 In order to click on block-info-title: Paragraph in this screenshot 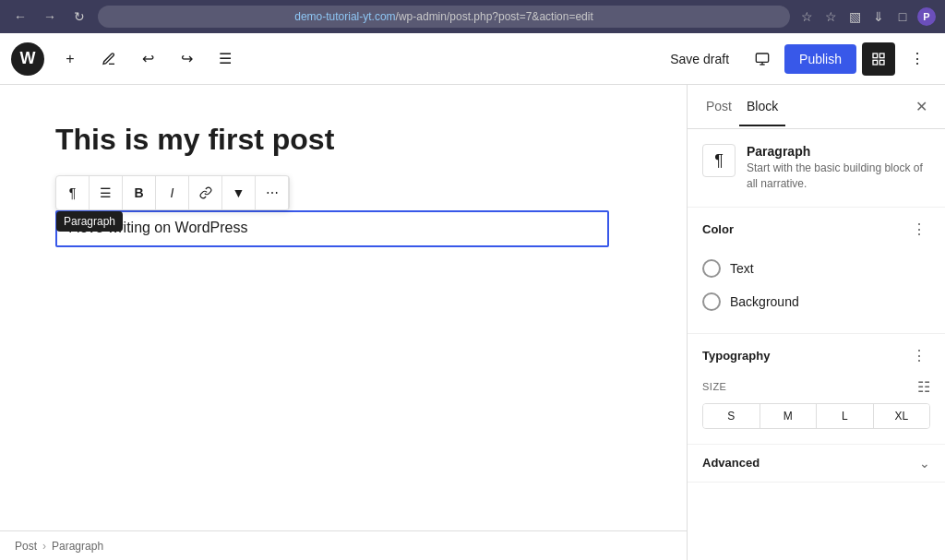, I will do `click(838, 151)`.